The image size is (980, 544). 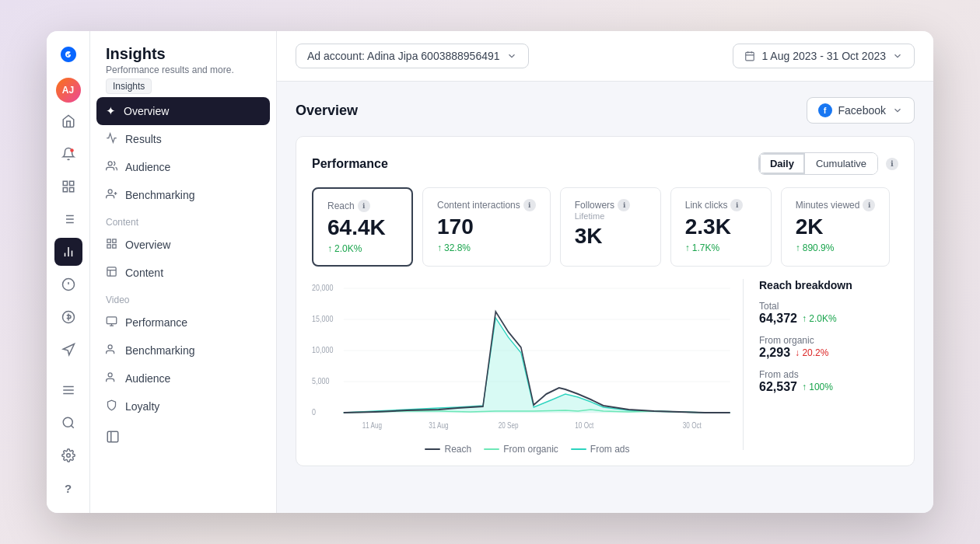 I want to click on minutes-label: Minutes viewed, so click(x=828, y=205).